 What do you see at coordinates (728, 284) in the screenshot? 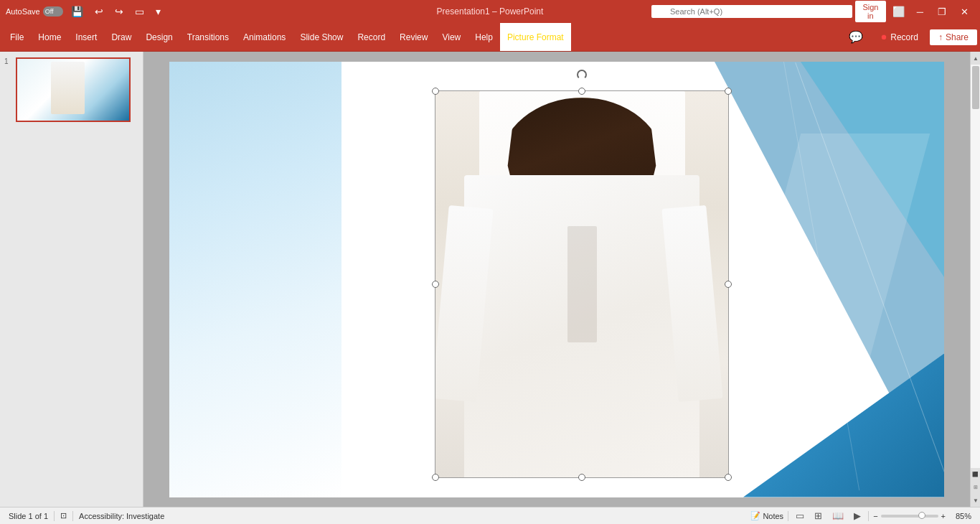
I see `handle-middle-right` at bounding box center [728, 284].